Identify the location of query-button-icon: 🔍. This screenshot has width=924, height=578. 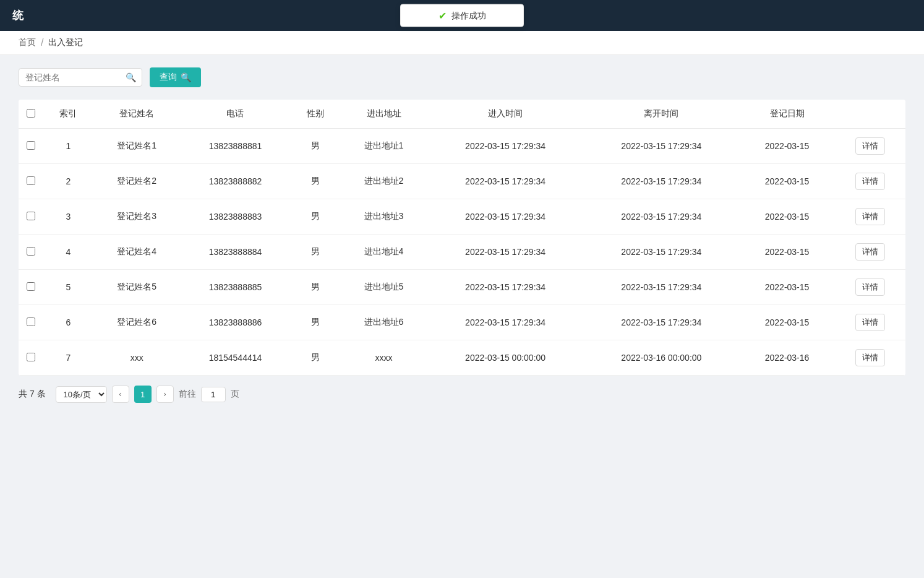
(186, 77).